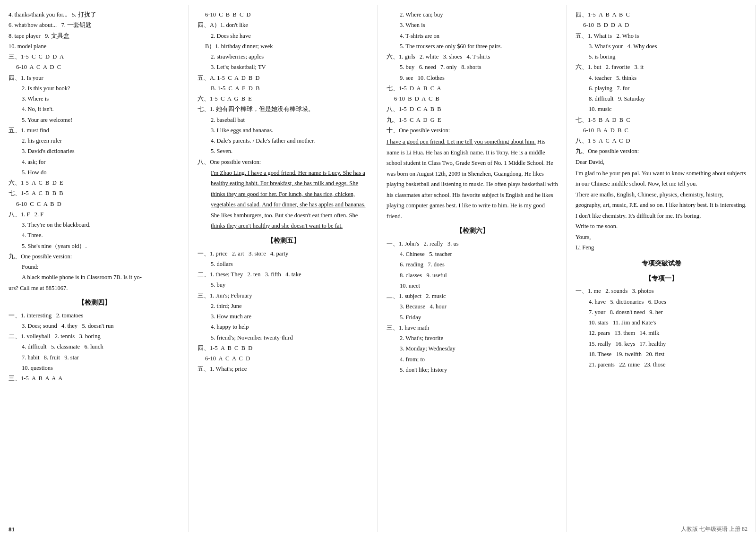 The height and width of the screenshot is (537, 756). I want to click on line: 4. Dale's parents. / Dale's father and m…, so click(284, 141).